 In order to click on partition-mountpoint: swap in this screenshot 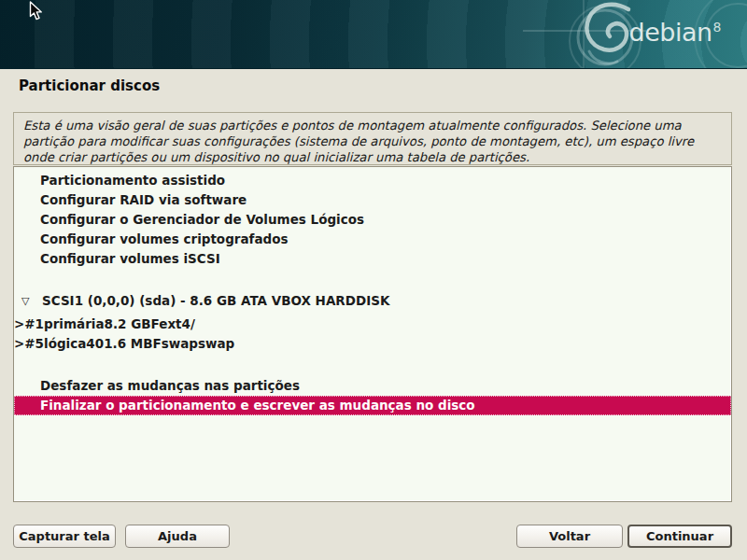, I will do `click(217, 343)`.